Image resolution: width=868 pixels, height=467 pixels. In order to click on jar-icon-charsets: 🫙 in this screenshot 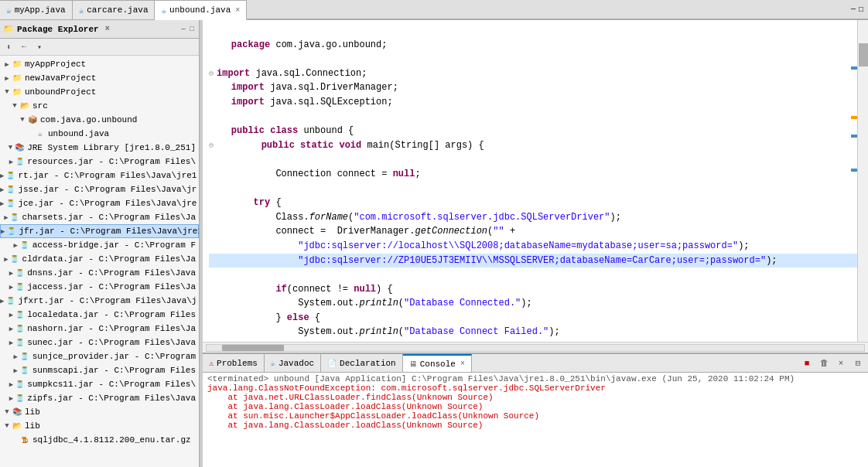, I will do `click(15, 217)`.